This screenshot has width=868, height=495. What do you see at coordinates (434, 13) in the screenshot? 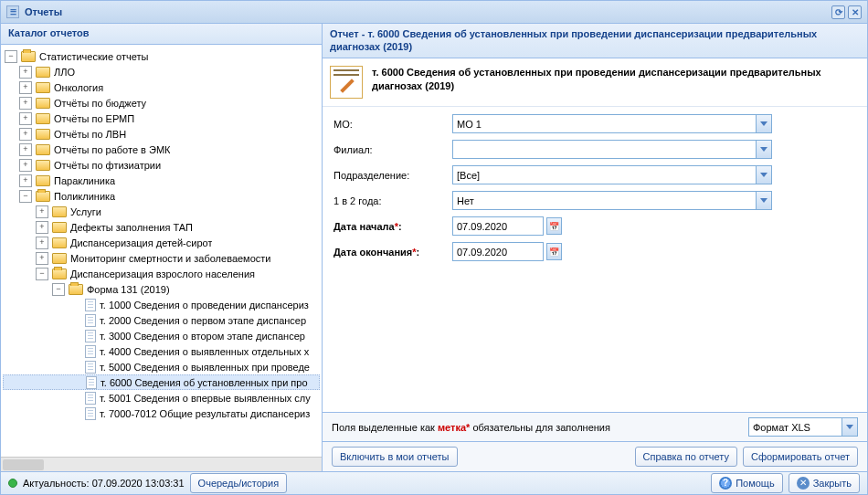
I see `window-titlebar: ☰ Отчеты ⟳ ✕` at bounding box center [434, 13].